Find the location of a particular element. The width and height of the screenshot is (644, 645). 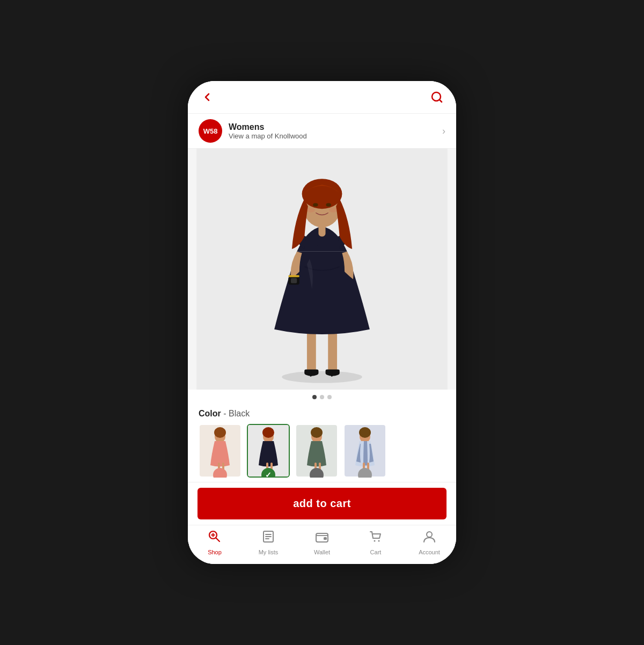

nav-wallet: Wallet is located at coordinates (322, 543).